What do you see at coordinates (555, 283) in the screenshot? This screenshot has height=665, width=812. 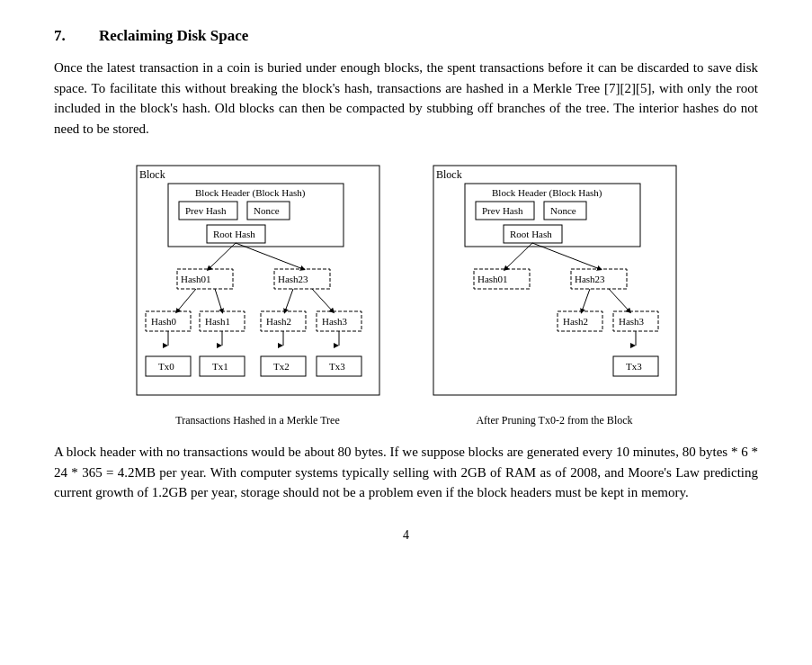 I see `diagram2-svg: Block Block Header (Block Hash) Prev Has…` at bounding box center [555, 283].